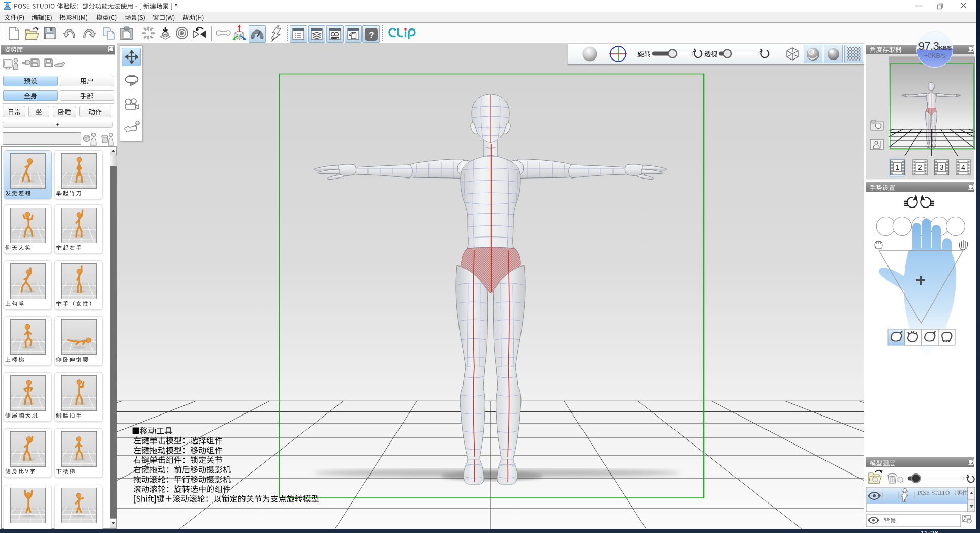 Image resolution: width=980 pixels, height=533 pixels. I want to click on svg-text: 3, so click(942, 167).